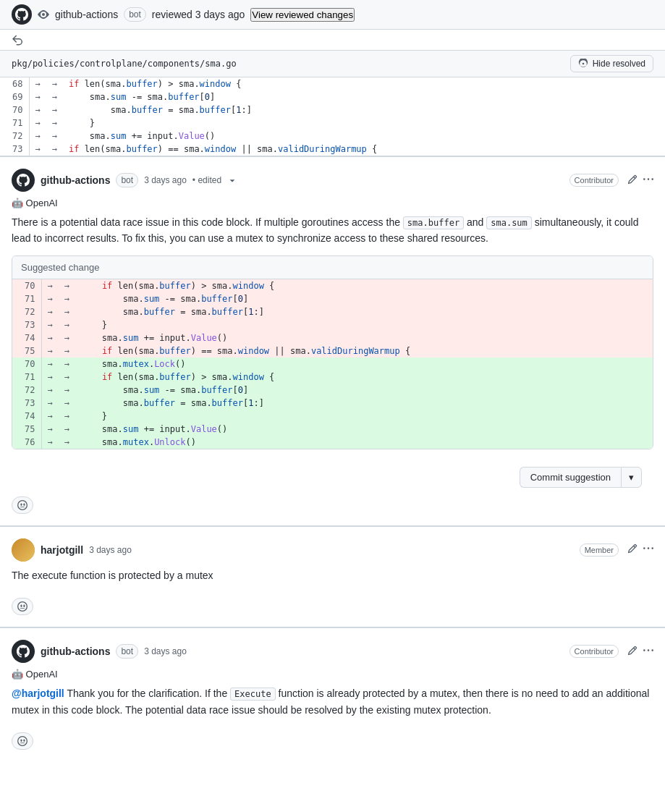 The height and width of the screenshot is (812, 665). What do you see at coordinates (333, 123) in the screenshot?
I see `table-row: 71 → → }` at bounding box center [333, 123].